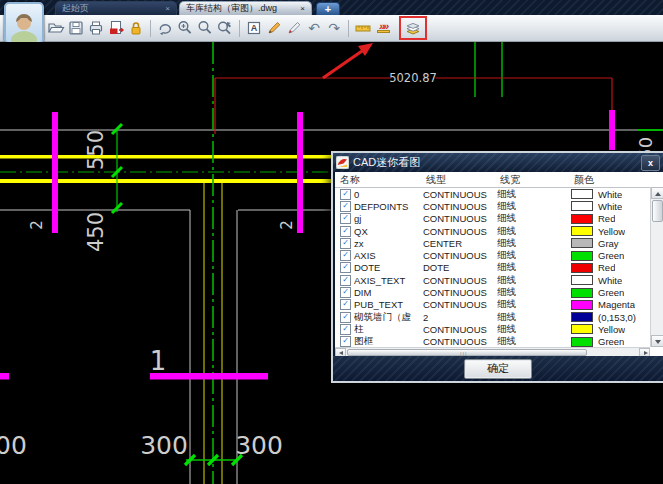 The width and height of the screenshot is (663, 484). I want to click on layer-row: ✓ 柱 CONTINUOUS 细线 Yellow, so click(499, 329).